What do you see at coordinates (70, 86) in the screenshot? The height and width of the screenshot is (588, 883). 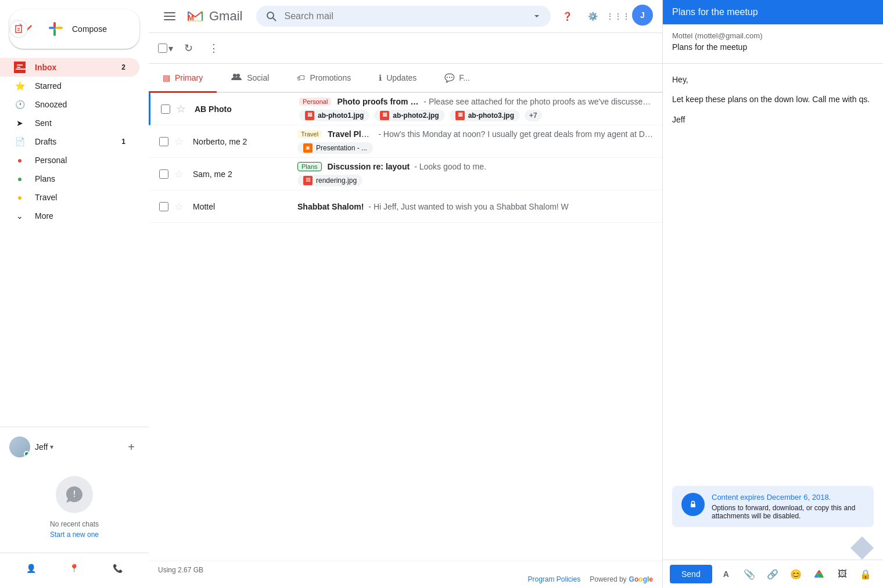 I see `sidebar-item-starred: ⭐ Starred` at bounding box center [70, 86].